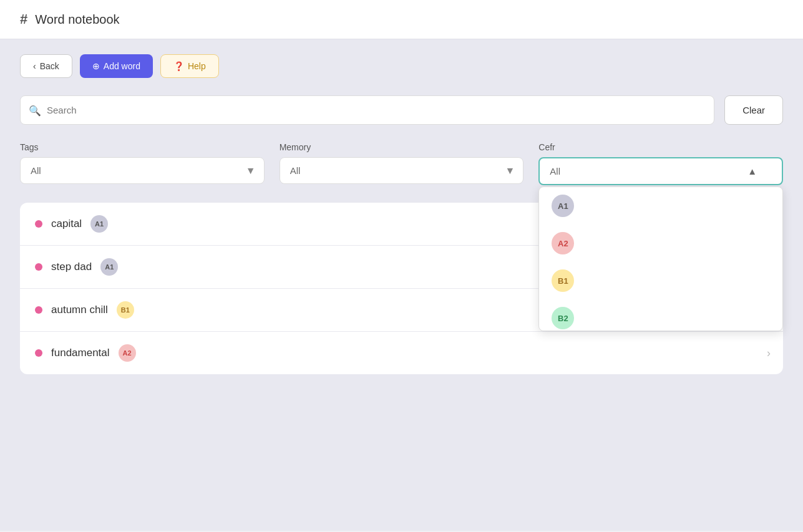 The height and width of the screenshot is (532, 803). I want to click on cefr-badge-a1: A1, so click(563, 206).